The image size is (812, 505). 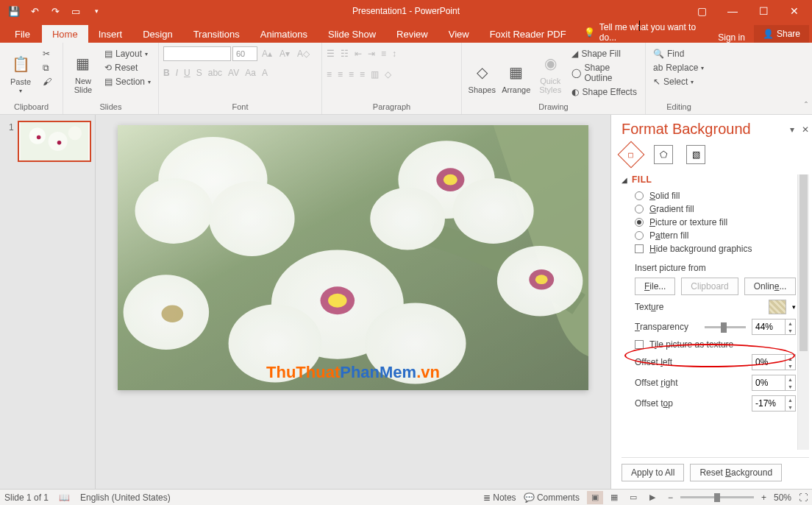 I want to click on text-direction-icon: ↕, so click(x=394, y=54).